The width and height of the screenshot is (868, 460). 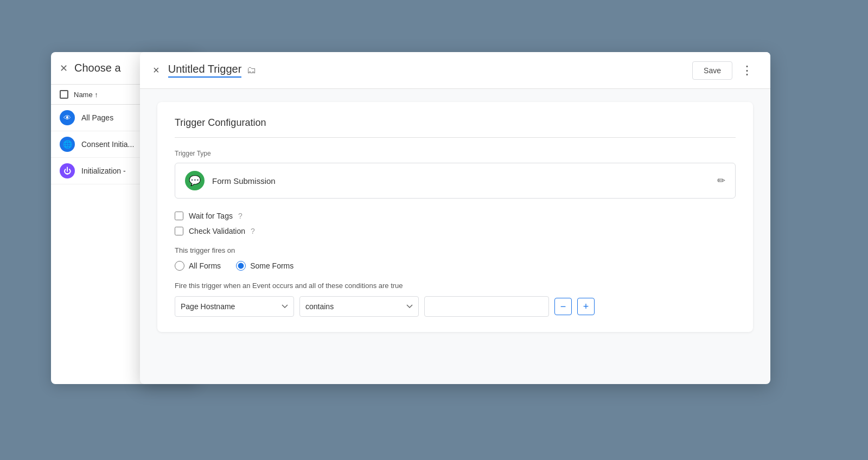 I want to click on wait-for-tags-row: Wait for Tags ?, so click(x=455, y=216).